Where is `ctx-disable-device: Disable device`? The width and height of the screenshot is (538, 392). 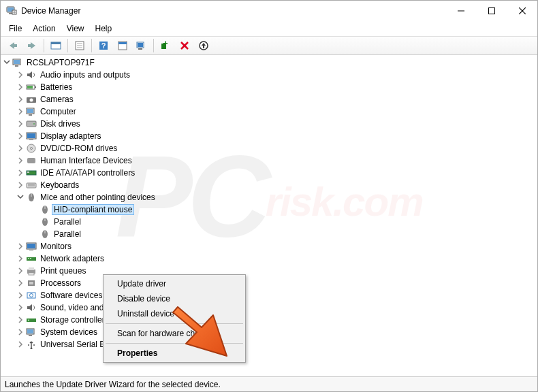
ctx-disable-device: Disable device is located at coordinates (174, 299).